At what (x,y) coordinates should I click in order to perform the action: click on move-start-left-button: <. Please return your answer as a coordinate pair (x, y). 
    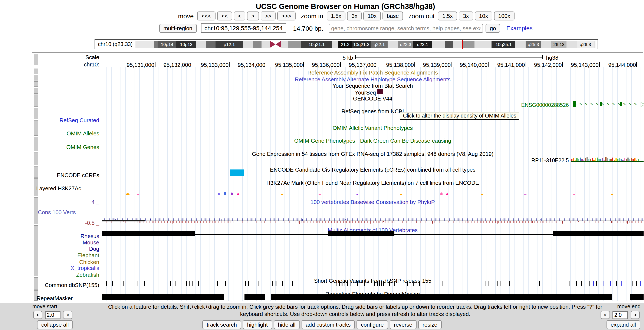
    Looking at the image, I should click on (38, 315).